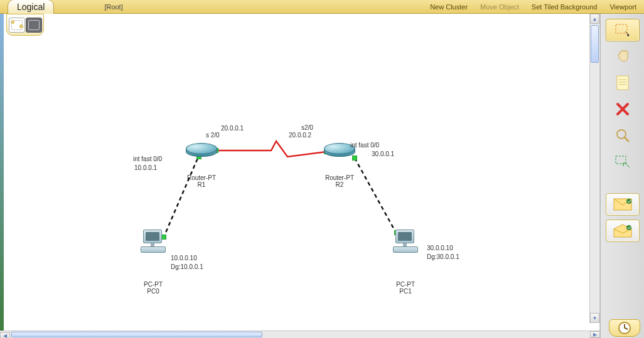 The width and height of the screenshot is (644, 338). What do you see at coordinates (625, 328) in the screenshot?
I see `clock-icon` at bounding box center [625, 328].